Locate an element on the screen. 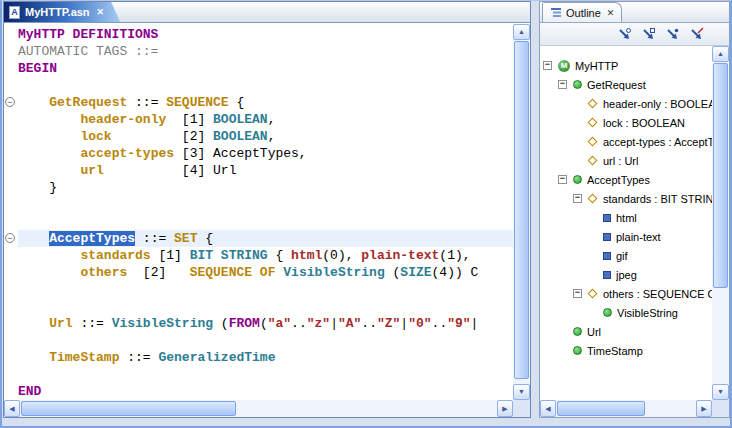 This screenshot has height=428, width=732. outline-vertical-scrollbar: ▲ ▼ is located at coordinates (720, 223).